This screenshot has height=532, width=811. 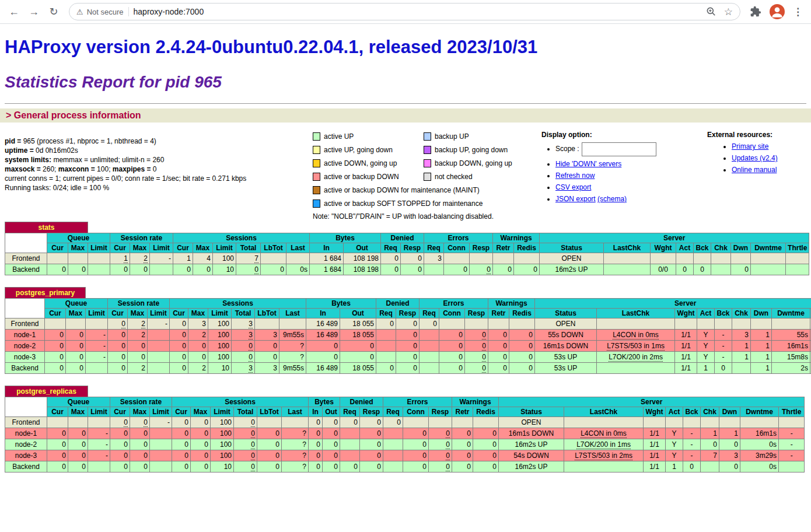 What do you see at coordinates (249, 249) in the screenshot?
I see `column-header: Total` at bounding box center [249, 249].